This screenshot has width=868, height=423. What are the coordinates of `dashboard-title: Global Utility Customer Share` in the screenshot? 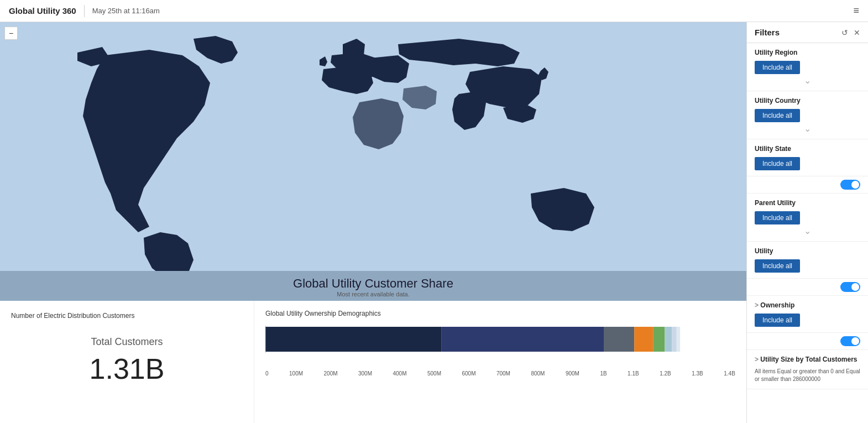 It's located at (373, 284).